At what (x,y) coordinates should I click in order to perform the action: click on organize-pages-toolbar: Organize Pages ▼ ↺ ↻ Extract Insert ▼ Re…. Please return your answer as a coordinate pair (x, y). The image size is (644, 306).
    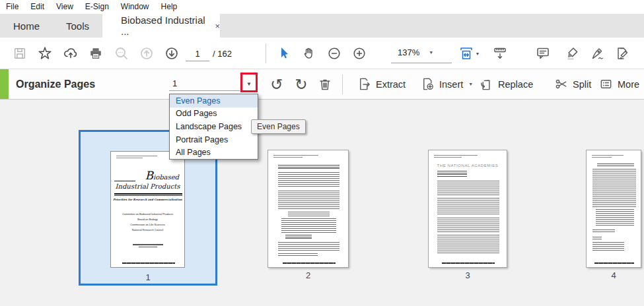
    Looking at the image, I should click on (322, 84).